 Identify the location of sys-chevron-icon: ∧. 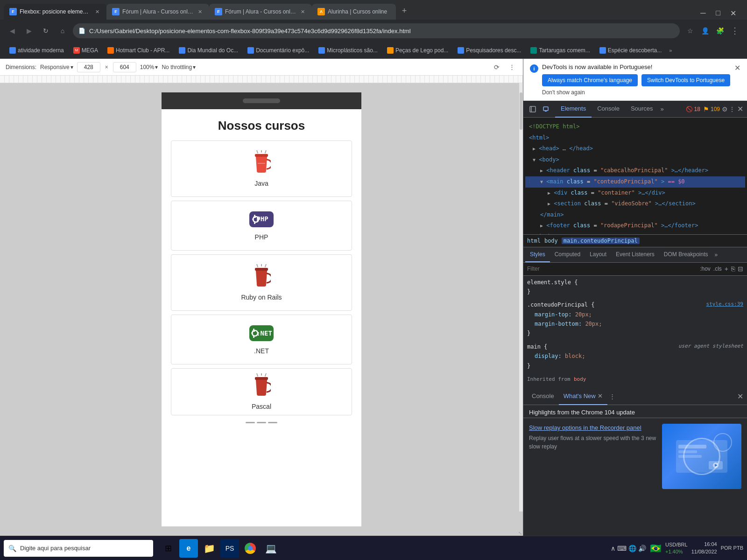
(613, 548).